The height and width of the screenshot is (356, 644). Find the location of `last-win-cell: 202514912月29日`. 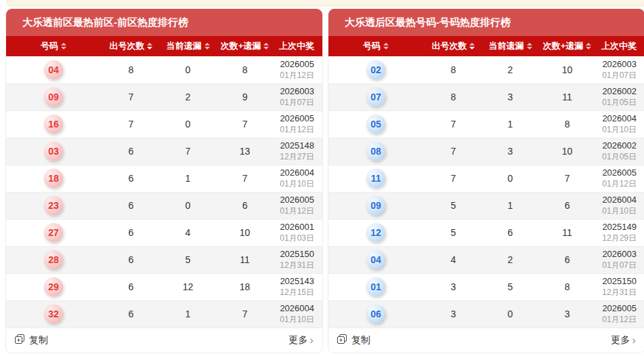

last-win-cell: 202514912月29日 is located at coordinates (620, 233).